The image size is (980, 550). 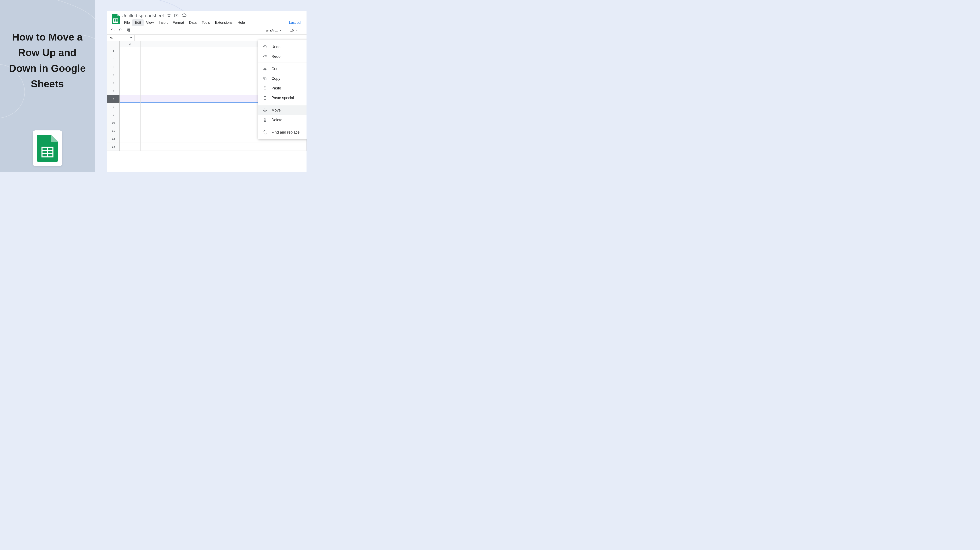 I want to click on menu-edit: Edit, so click(x=138, y=23).